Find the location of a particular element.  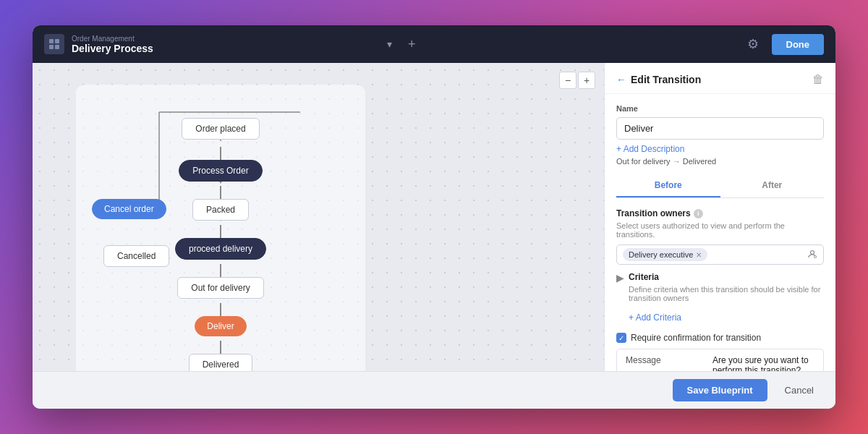

transition-owners-desc: Select users authorized to view and perf… is located at coordinates (720, 230).